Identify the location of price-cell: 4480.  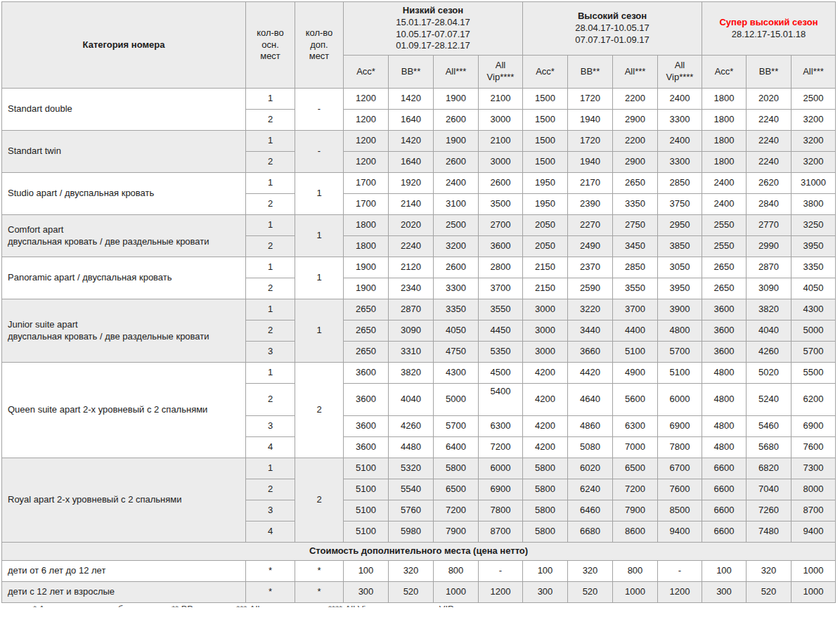
(411, 448).